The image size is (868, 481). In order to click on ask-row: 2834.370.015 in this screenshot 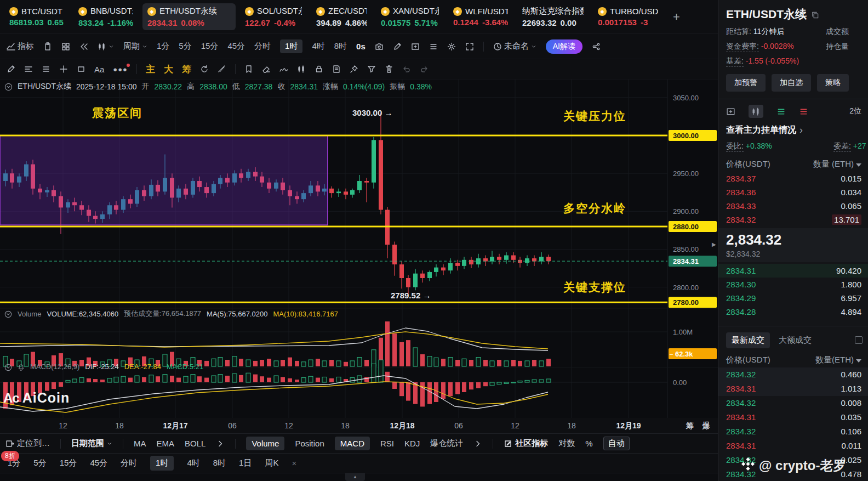, I will do `click(797, 179)`.